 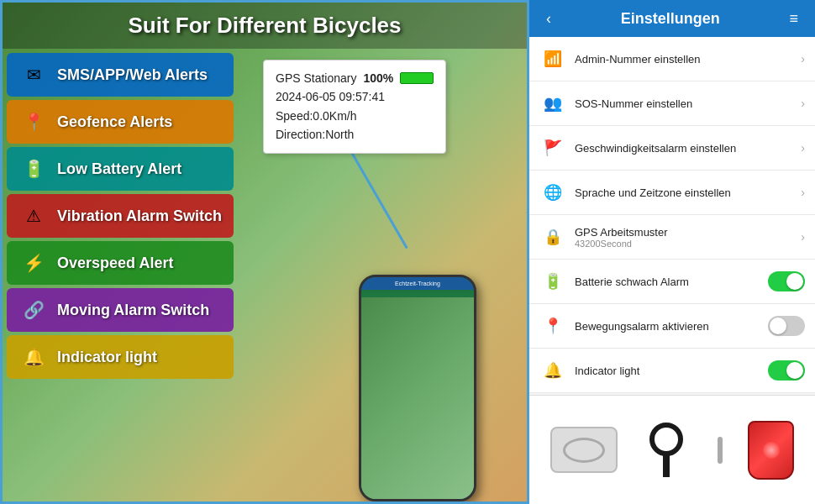 I want to click on sms-icon: ✉, so click(x=34, y=75).